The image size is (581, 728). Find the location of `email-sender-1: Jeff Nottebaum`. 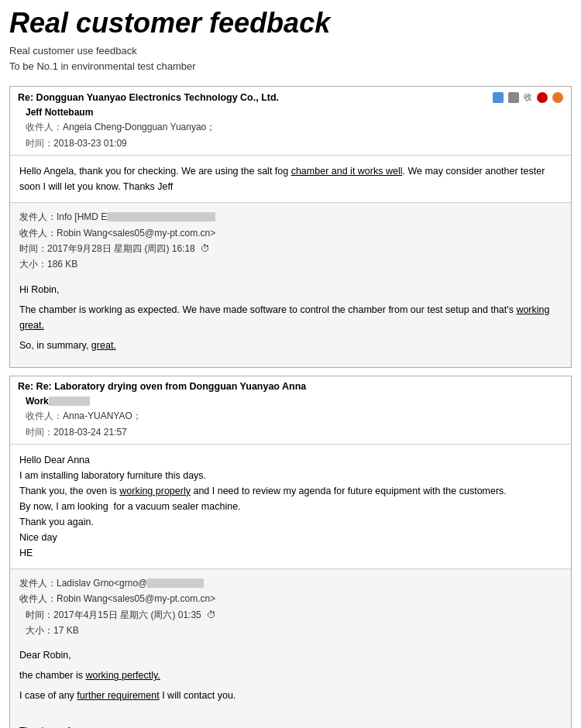

email-sender-1: Jeff Nottebaum is located at coordinates (290, 112).